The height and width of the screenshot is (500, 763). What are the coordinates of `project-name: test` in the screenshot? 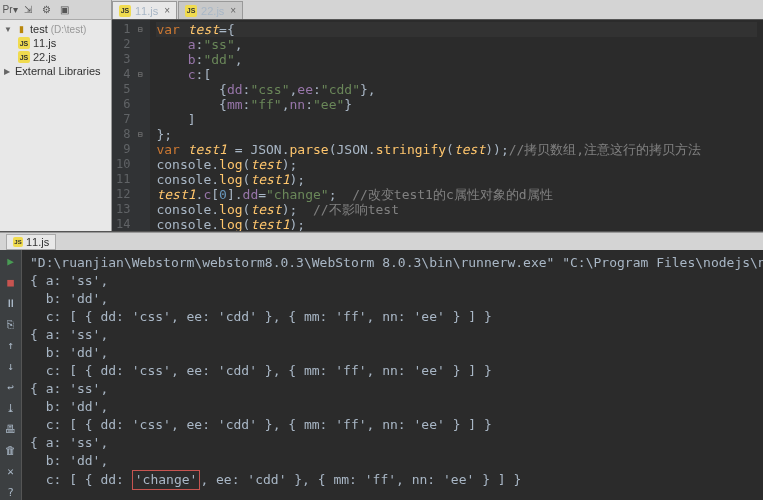 It's located at (39, 29).